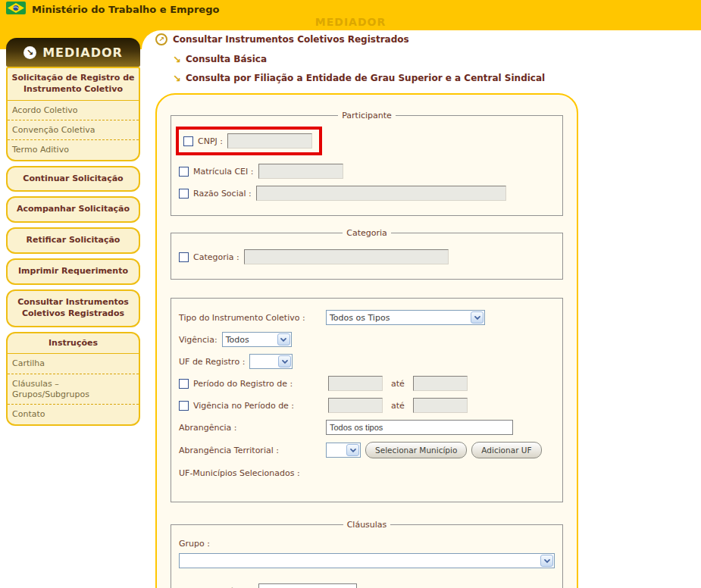  What do you see at coordinates (367, 405) in the screenshot?
I see `vigencia-periodo-row: Vigência no Período de : até` at bounding box center [367, 405].